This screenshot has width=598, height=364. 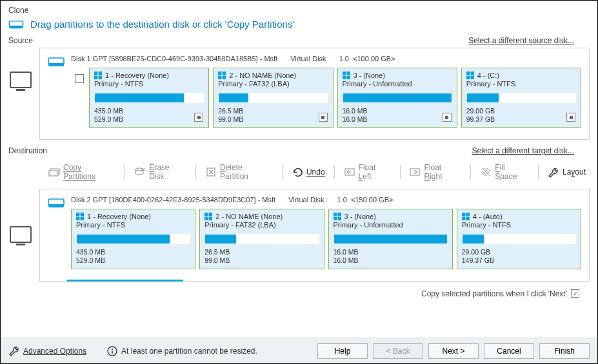 I want to click on delete-partition-button: Delete Partition, so click(x=239, y=172).